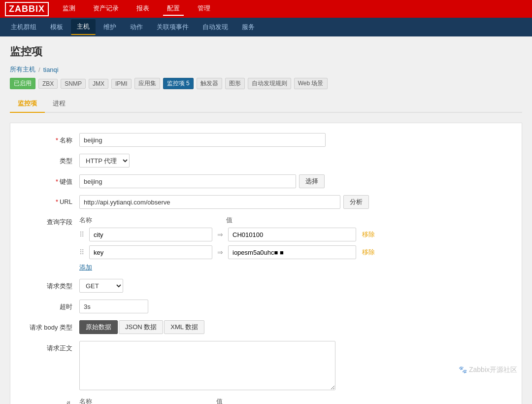 Image resolution: width=532 pixels, height=404 pixels. Describe the element at coordinates (23, 84) in the screenshot. I see `tag-enabled: 已启用` at that location.